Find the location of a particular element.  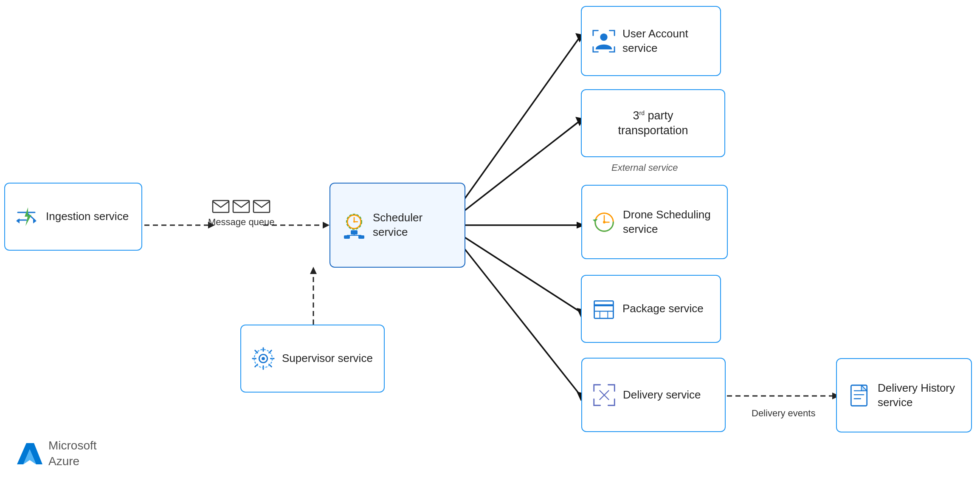

supervisor-service-label: Supervisor service is located at coordinates (327, 359).